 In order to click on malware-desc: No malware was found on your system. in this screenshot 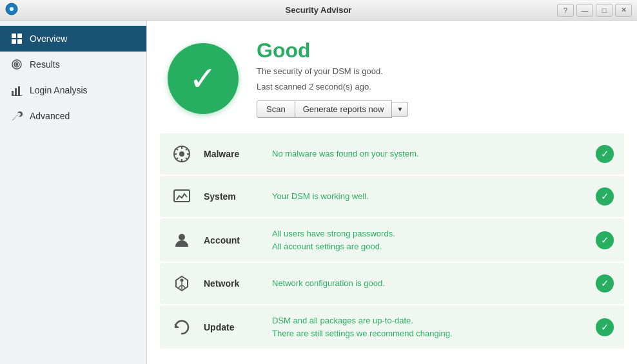, I will do `click(429, 154)`.